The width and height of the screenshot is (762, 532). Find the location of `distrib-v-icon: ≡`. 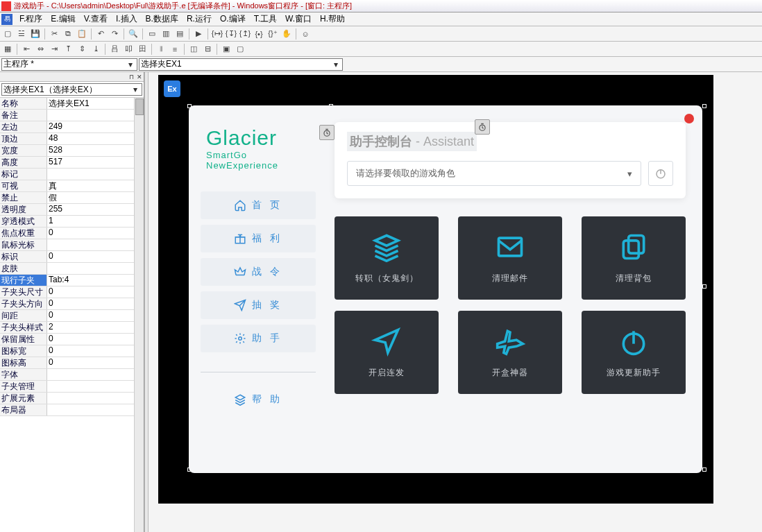

distrib-v-icon: ≡ is located at coordinates (175, 49).